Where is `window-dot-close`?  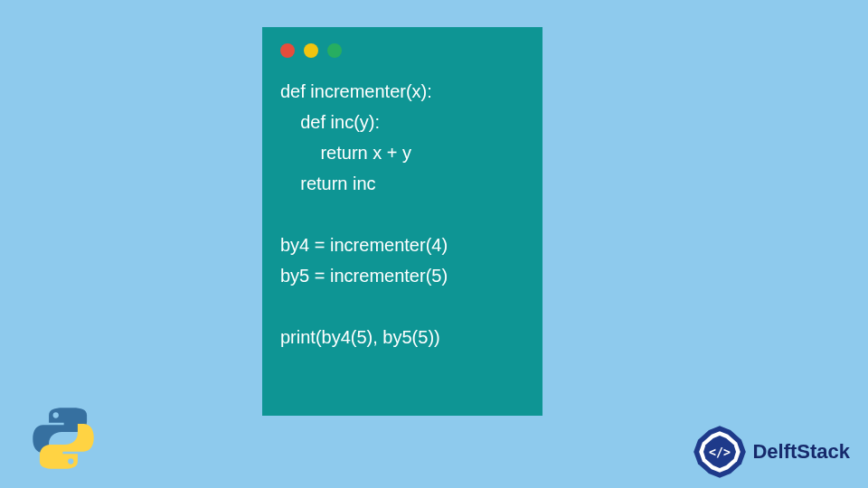
window-dot-close is located at coordinates (288, 51).